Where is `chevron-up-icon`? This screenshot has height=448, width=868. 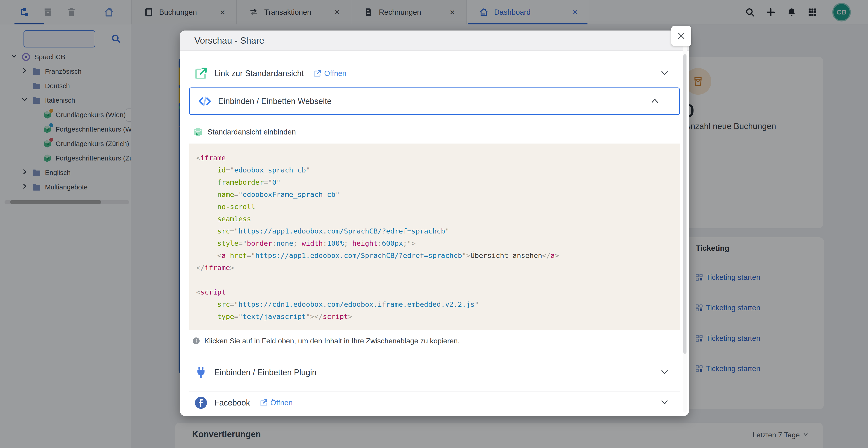
chevron-up-icon is located at coordinates (655, 101).